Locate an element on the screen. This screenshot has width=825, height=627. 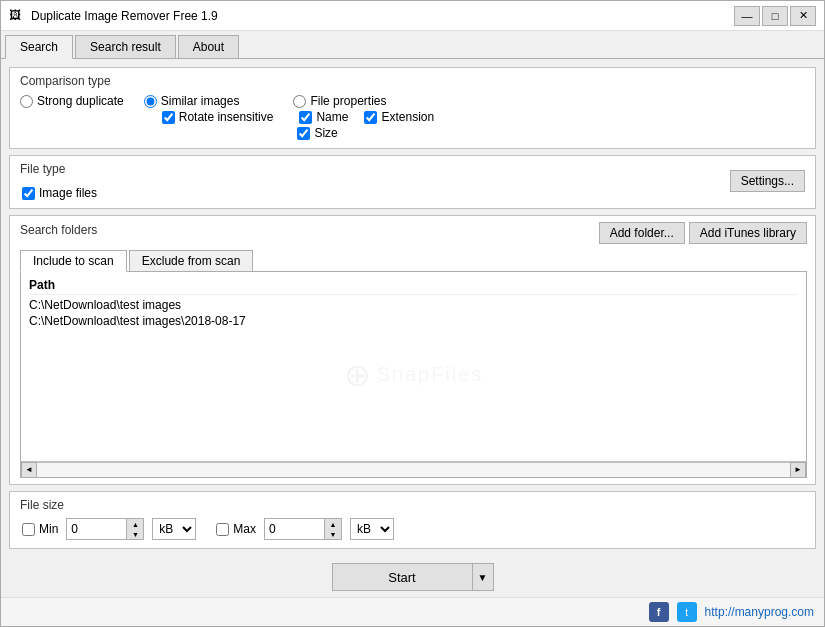
max-spinner: ▲ ▼ is located at coordinates (333, 529).